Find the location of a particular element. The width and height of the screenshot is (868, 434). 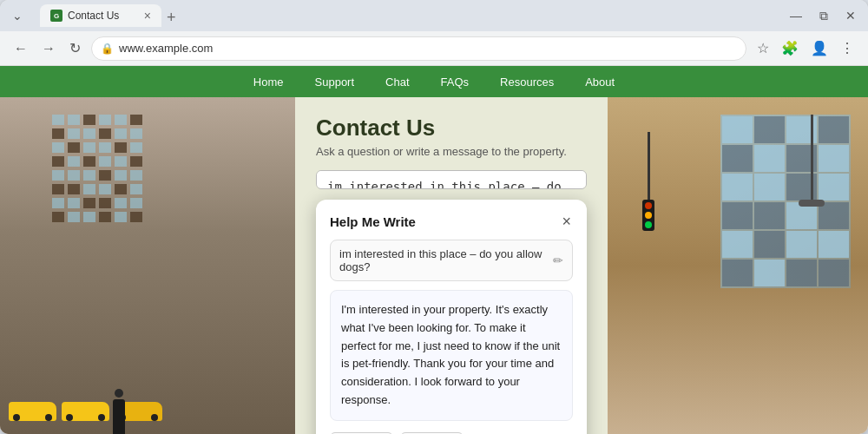

lock-icon: 🔒 is located at coordinates (108, 49).